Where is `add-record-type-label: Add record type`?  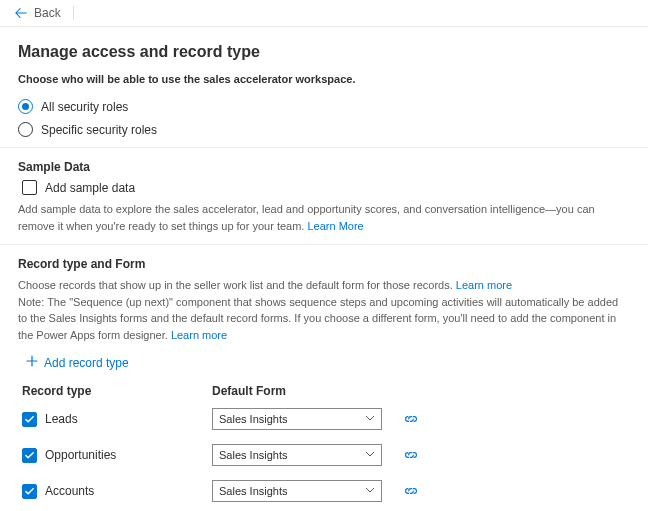
add-record-type-label: Add record type is located at coordinates (86, 363).